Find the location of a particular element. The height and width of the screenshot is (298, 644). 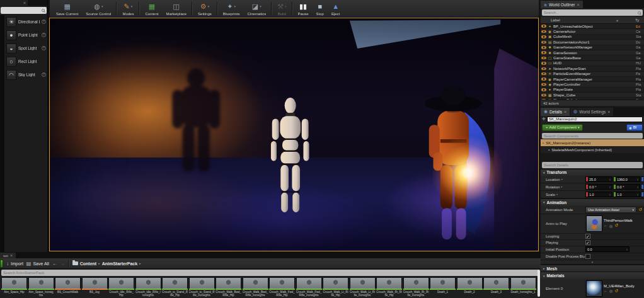

toolbar-button: ◫ ▾ Marketplace is located at coordinates (176, 9).